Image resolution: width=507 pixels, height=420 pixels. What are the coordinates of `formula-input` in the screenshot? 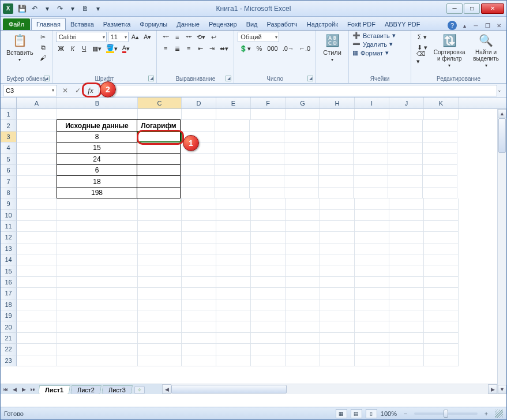 It's located at (298, 91).